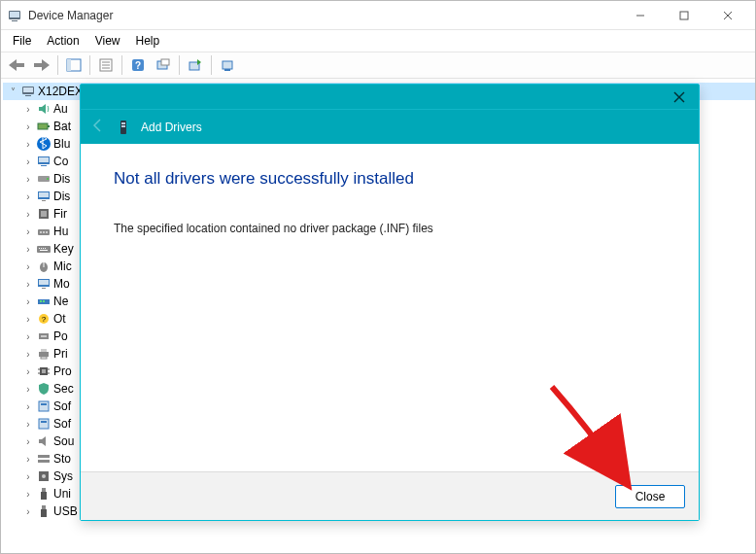 The width and height of the screenshot is (756, 554). What do you see at coordinates (64, 249) in the screenshot?
I see `tree-item-label: Key` at bounding box center [64, 249].